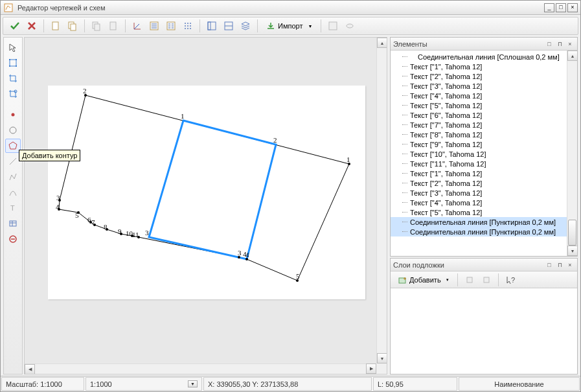 The height and width of the screenshot is (392, 581). Describe the element at coordinates (280, 8) in the screenshot. I see `window-title: Редактор чертежей и схем` at that location.